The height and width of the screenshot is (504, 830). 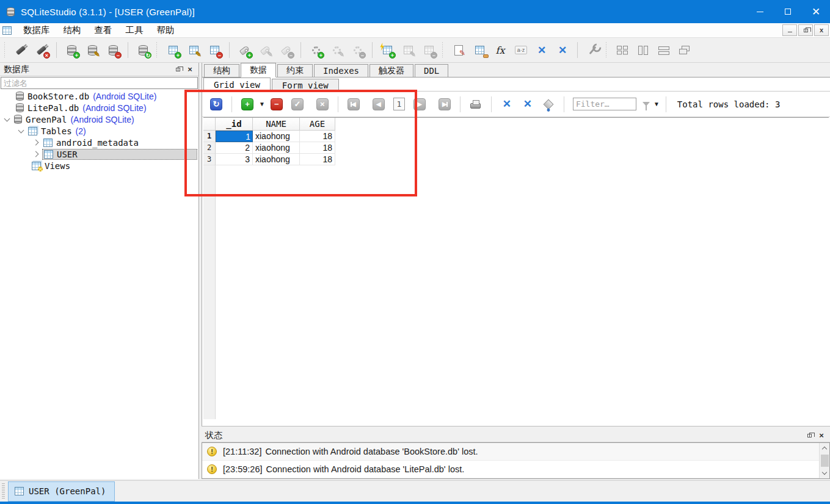 I want to click on settings-icon, so click(x=592, y=50).